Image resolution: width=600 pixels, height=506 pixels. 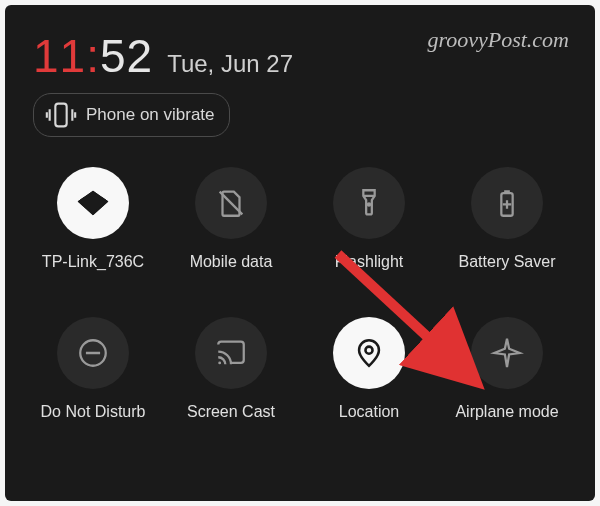 What do you see at coordinates (60, 56) in the screenshot?
I see `clock-hour: 11` at bounding box center [60, 56].